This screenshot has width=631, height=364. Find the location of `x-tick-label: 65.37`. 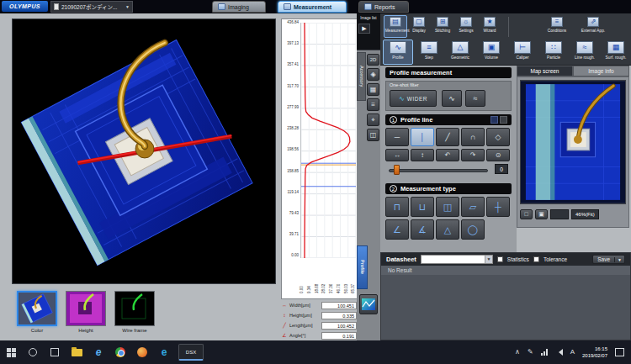

x-tick-label: 65.37 is located at coordinates (353, 277).